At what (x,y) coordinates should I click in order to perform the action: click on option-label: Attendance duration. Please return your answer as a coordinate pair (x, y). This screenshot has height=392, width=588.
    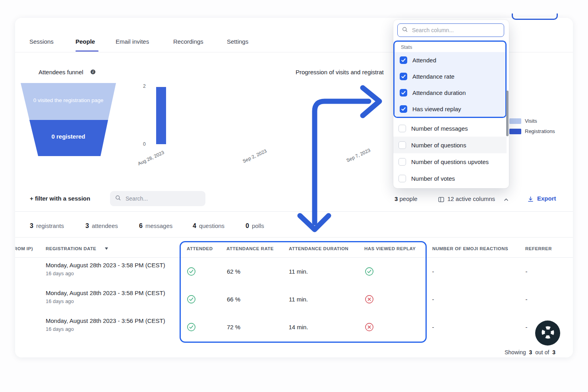
    Looking at the image, I should click on (439, 93).